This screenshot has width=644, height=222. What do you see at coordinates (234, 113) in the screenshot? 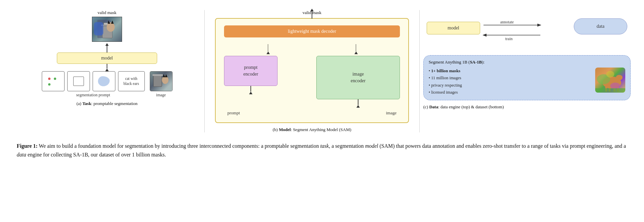
I see `b-prompt-label: prompt` at bounding box center [234, 113].